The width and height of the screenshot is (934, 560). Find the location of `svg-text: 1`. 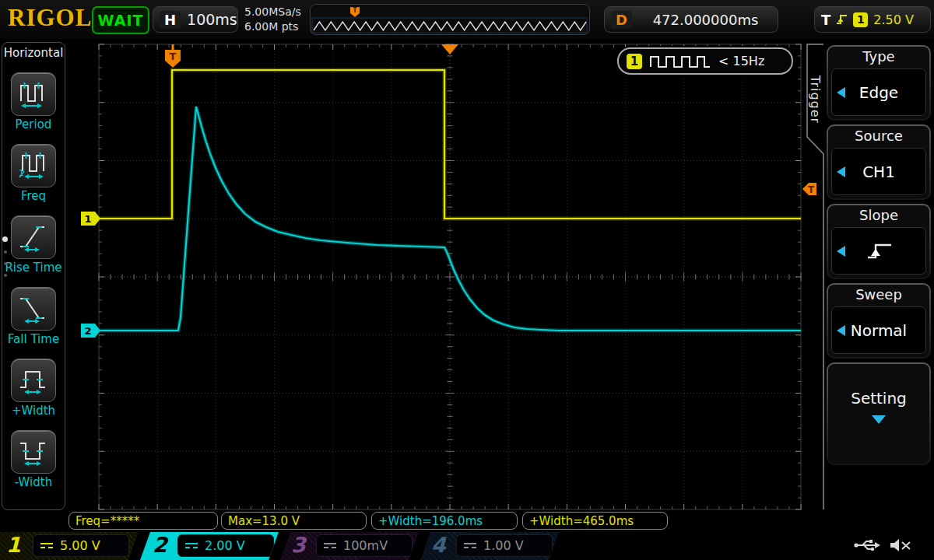

svg-text: 1 is located at coordinates (87, 219).